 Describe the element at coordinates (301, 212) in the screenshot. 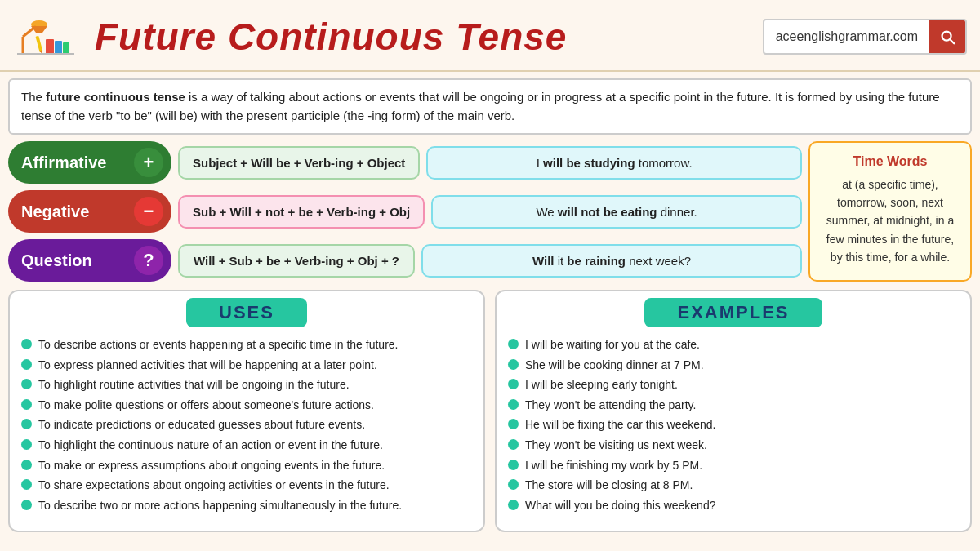

I see `negative-formula: Sub + Will + not + be + Verb-ing + Obj` at that location.